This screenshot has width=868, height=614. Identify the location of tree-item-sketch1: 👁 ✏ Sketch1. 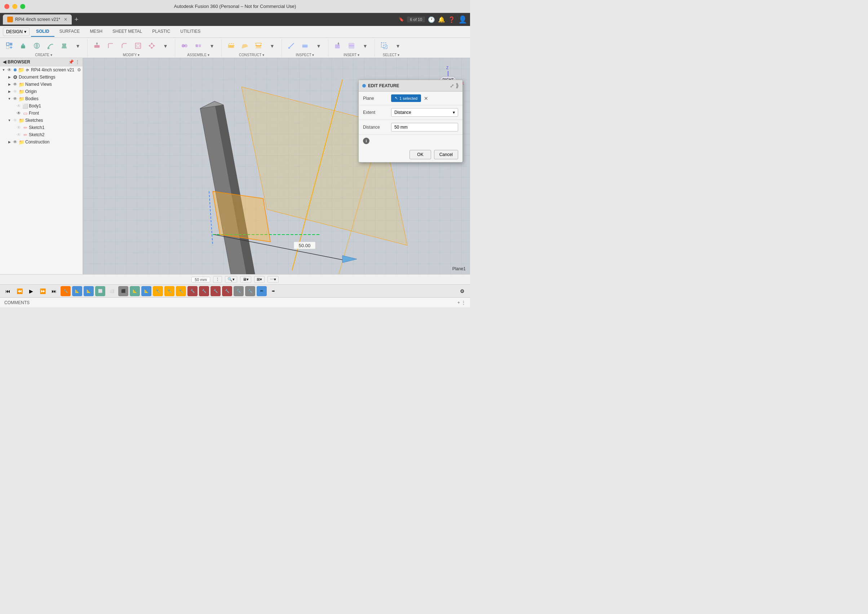
(41, 128).